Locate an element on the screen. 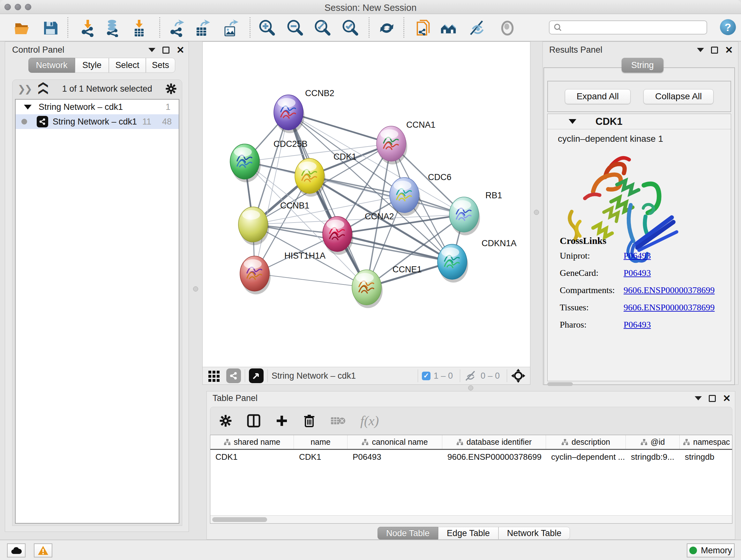 This screenshot has width=741, height=560. add-column-icon is located at coordinates (282, 421).